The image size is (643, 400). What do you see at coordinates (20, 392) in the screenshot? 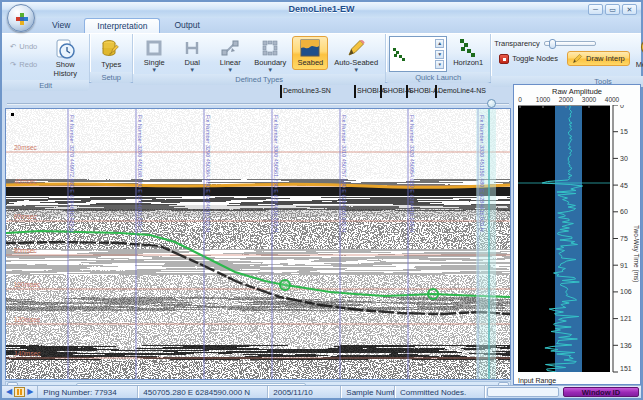
I see `pause-icon` at bounding box center [20, 392].